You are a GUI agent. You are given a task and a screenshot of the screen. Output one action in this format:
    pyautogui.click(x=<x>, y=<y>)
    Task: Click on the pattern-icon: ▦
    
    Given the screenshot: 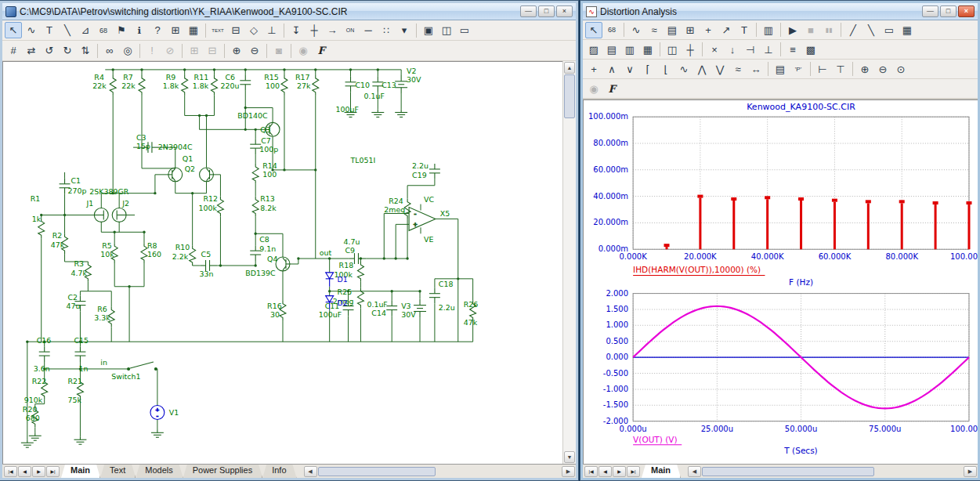 What is the action you would take?
    pyautogui.click(x=193, y=30)
    